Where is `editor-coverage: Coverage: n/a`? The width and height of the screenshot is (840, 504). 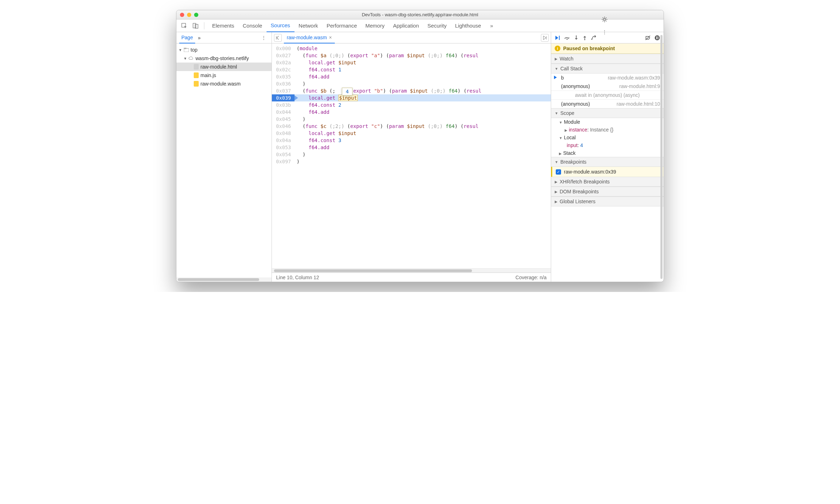
editor-coverage: Coverage: n/a is located at coordinates (531, 277).